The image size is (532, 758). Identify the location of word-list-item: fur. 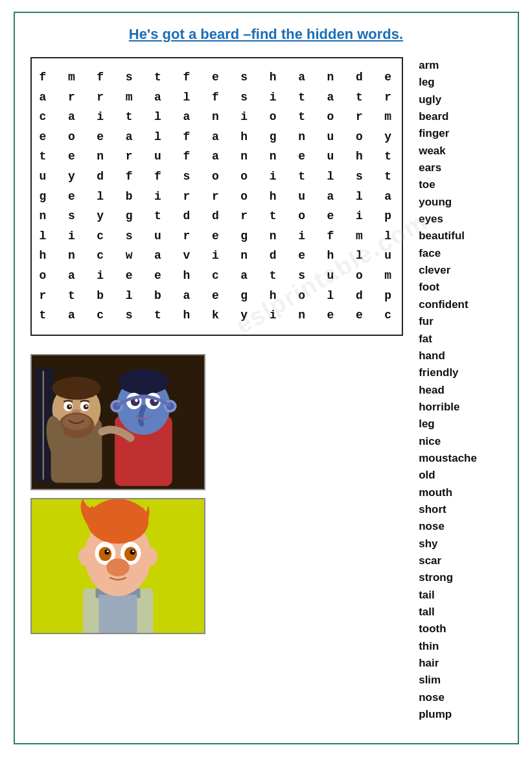
(460, 322).